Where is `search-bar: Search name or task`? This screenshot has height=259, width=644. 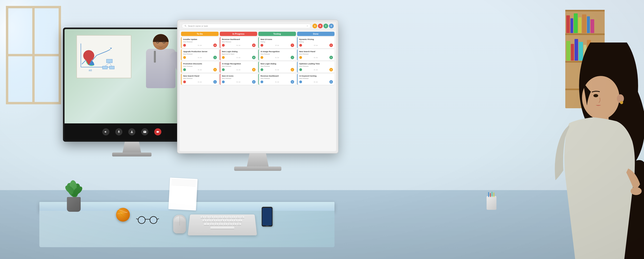
search-bar: Search name or task is located at coordinates (246, 26).